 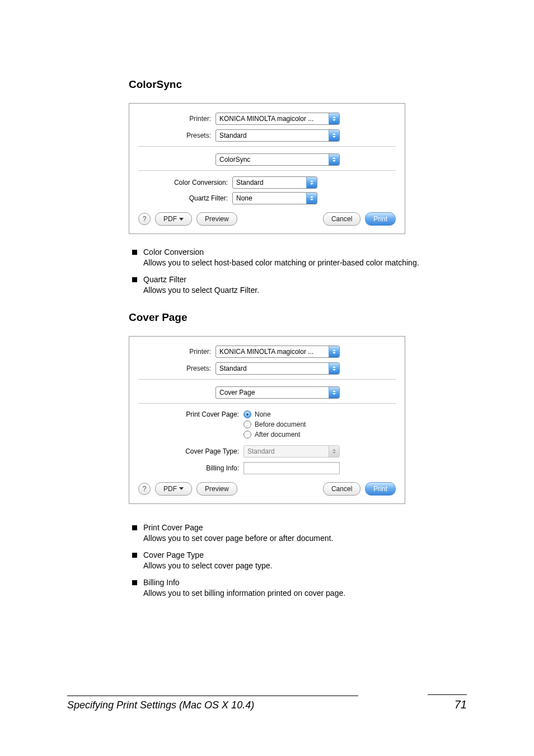 What do you see at coordinates (282, 252) in the screenshot?
I see `bullet-term: Color Conversion` at bounding box center [282, 252].